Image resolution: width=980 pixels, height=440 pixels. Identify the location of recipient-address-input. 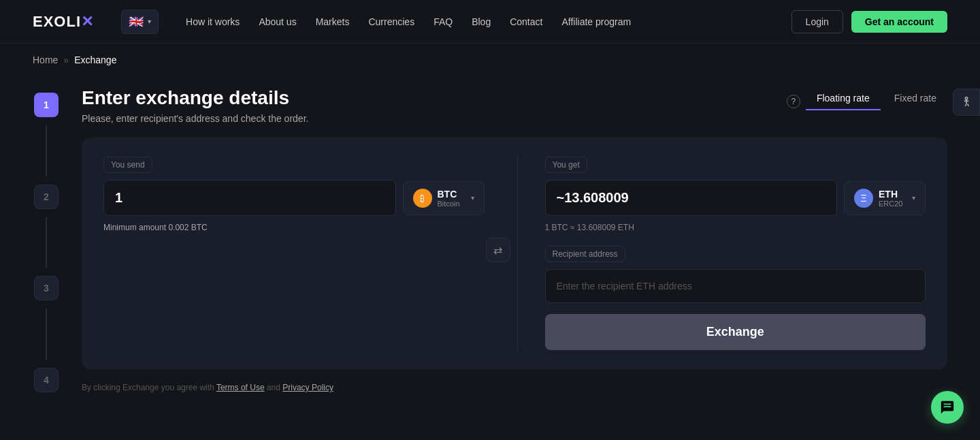
(736, 286).